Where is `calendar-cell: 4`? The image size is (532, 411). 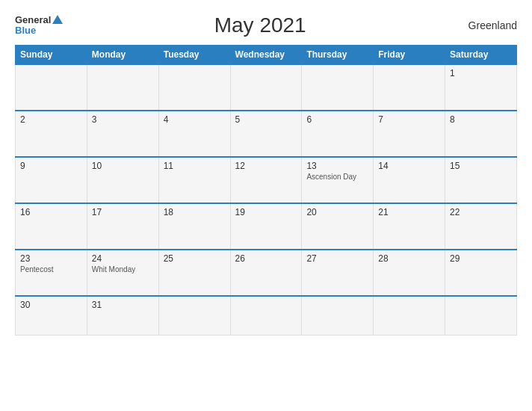 calendar-cell: 4 is located at coordinates (194, 134).